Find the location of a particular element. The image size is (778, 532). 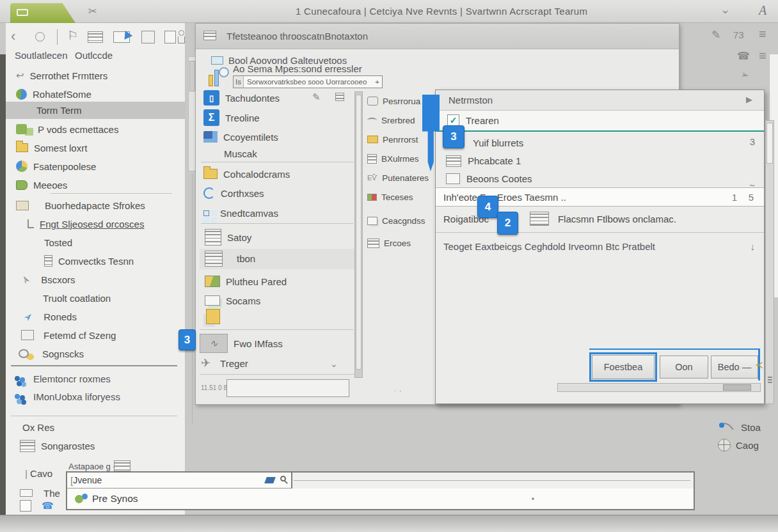

scissors-icon: ✂ is located at coordinates (92, 12).